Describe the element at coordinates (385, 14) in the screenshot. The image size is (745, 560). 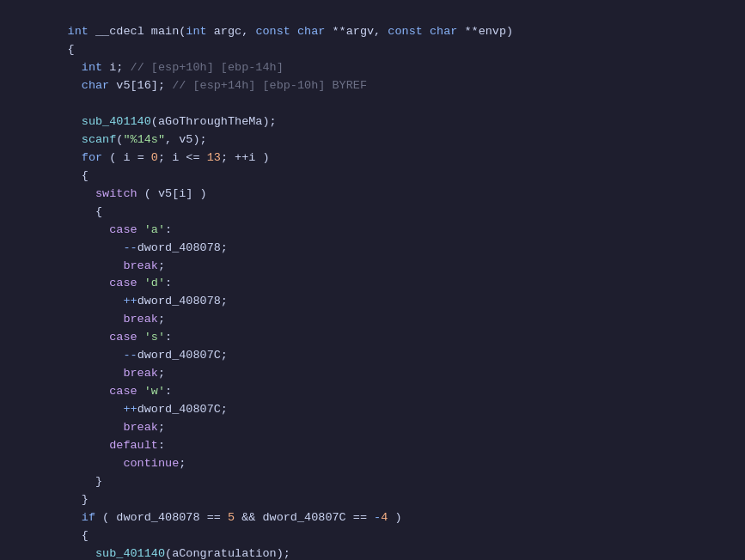
I see `code-line-1: int __cdecl main(int argc, const char **…` at that location.